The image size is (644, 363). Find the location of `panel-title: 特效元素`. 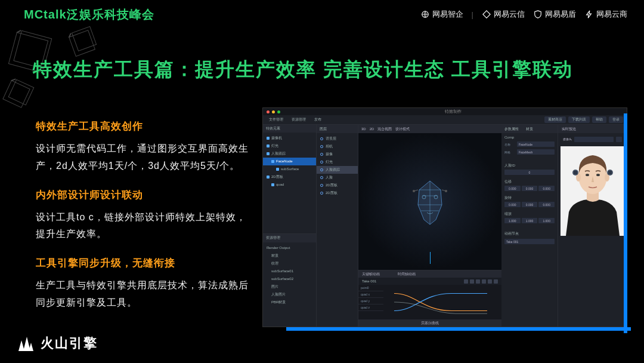

panel-title: 特效元素 is located at coordinates (273, 129).